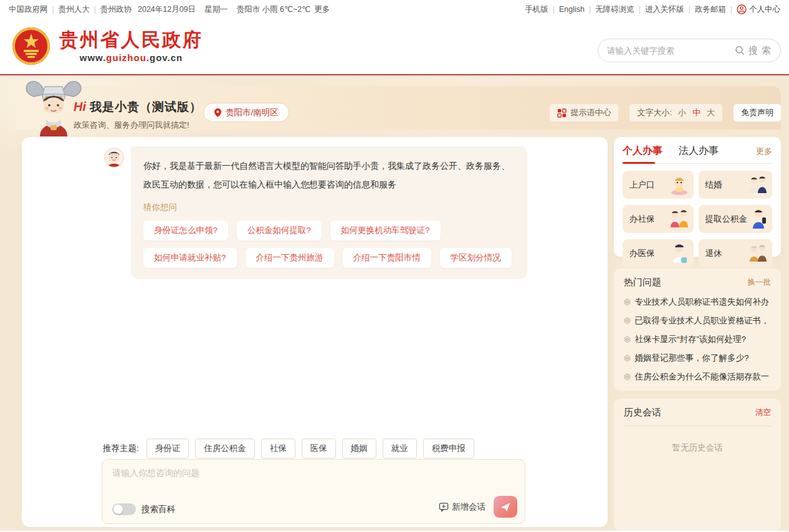  I want to click on hot-question-item: ◎ 社保卡显示“封存”该如何处理?, so click(697, 339).